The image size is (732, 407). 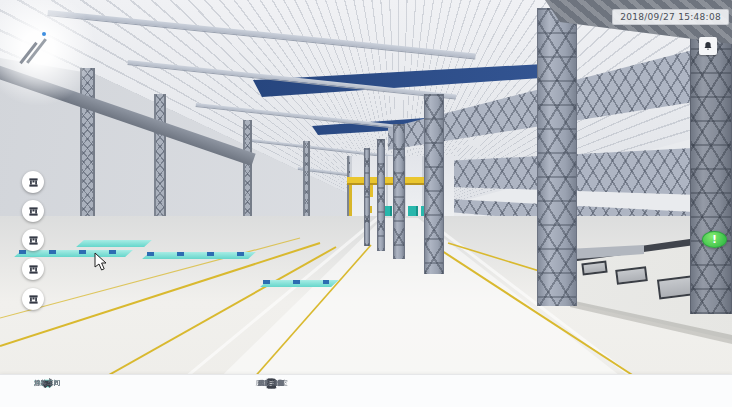 What do you see at coordinates (366, 390) in the screenshot?
I see `bottom-toolbar: 整厂冲压车间焊装车间涂装车间总装车间 生产物流物流规划工厂安保质量实验室质量评审…` at bounding box center [366, 390].